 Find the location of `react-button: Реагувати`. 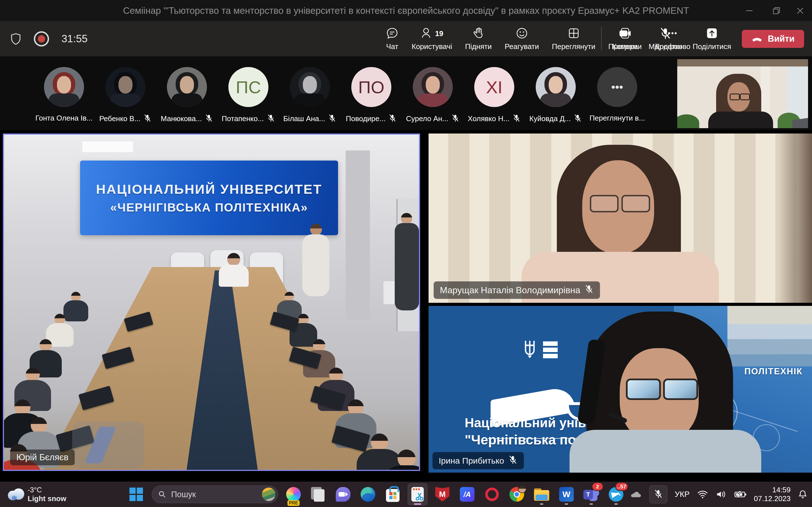

react-button: Реагувати is located at coordinates (522, 39).